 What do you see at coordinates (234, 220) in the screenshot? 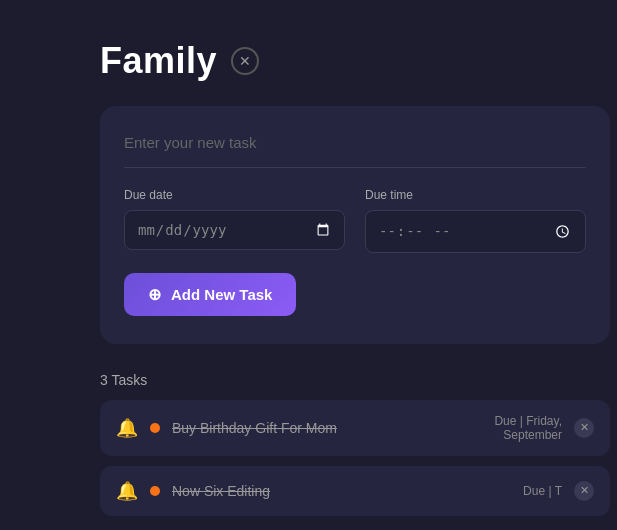
I see `due-date-group: Due date` at bounding box center [234, 220].